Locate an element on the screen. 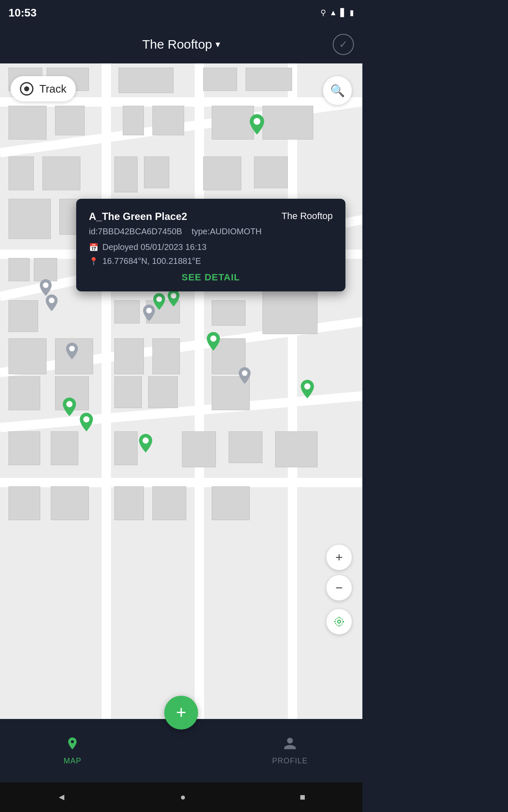 The height and width of the screenshot is (812, 508). check-icon: ✓ is located at coordinates (343, 44).